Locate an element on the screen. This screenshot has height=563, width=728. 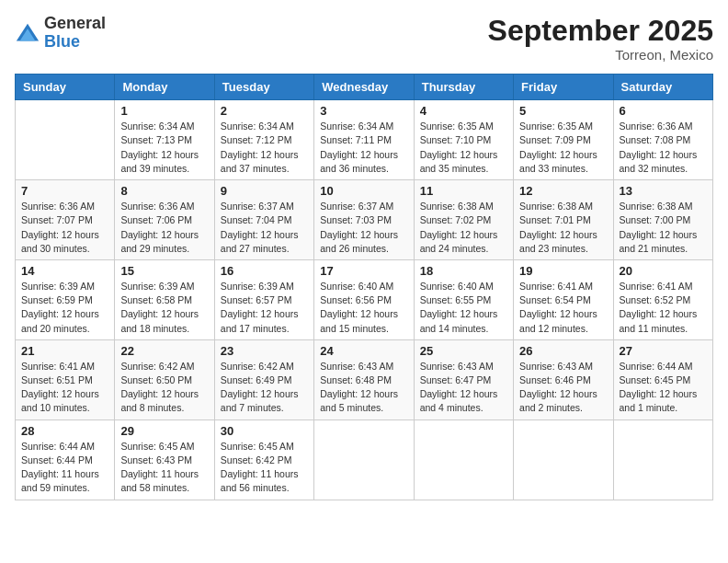
week-row-4: 21Sunrise: 6:41 AMSunset: 6:51 PMDayligh… is located at coordinates (364, 379).